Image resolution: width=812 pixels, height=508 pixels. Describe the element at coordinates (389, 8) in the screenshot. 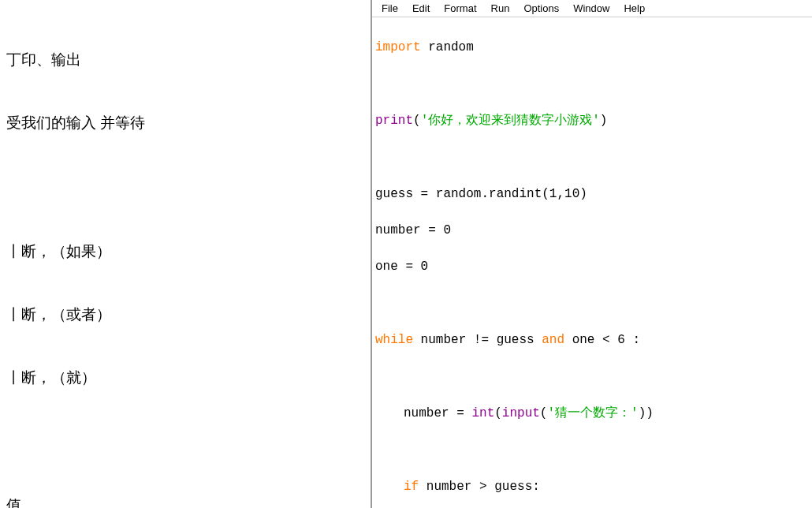

I see `menu-file: File` at that location.